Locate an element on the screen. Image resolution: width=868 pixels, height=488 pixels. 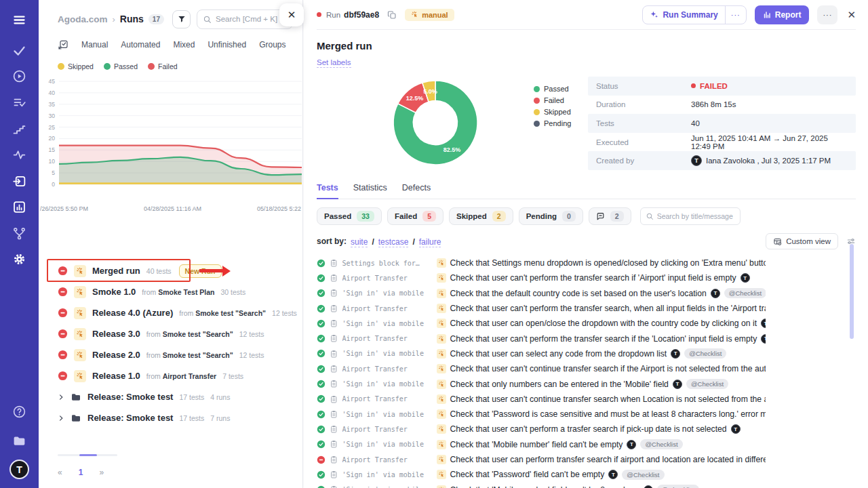
run-summary-button: Run Summary is located at coordinates (684, 15).